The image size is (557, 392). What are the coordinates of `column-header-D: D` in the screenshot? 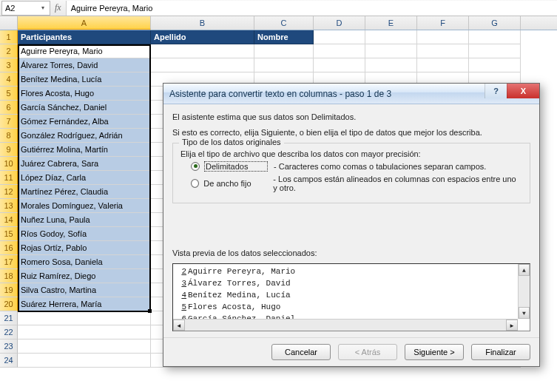 It's located at (340, 23).